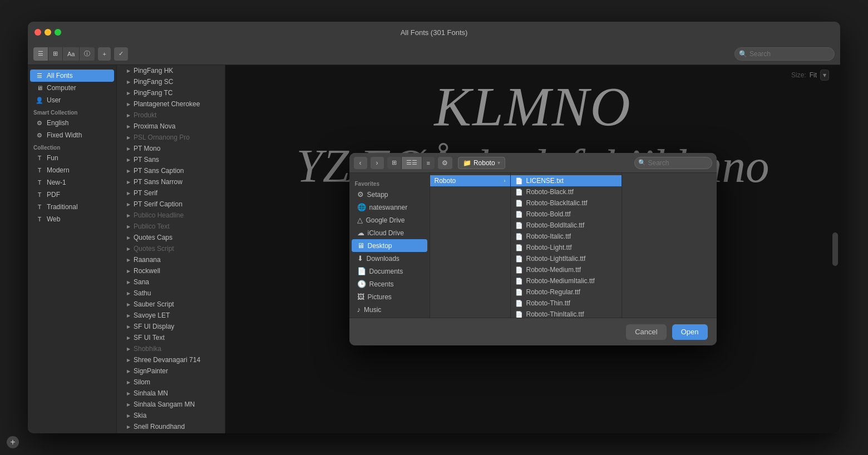 This screenshot has height=455, width=868. Describe the element at coordinates (566, 236) in the screenshot. I see `dialog-file-italic: 📄 Roboto-Italic.ttf` at that location.